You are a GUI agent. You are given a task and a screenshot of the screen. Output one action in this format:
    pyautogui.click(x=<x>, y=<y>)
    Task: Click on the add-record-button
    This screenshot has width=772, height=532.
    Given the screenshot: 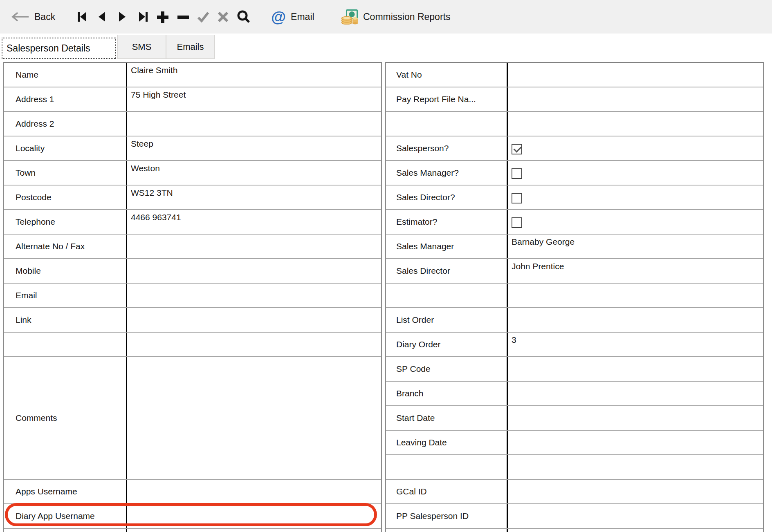 What is the action you would take?
    pyautogui.click(x=163, y=17)
    